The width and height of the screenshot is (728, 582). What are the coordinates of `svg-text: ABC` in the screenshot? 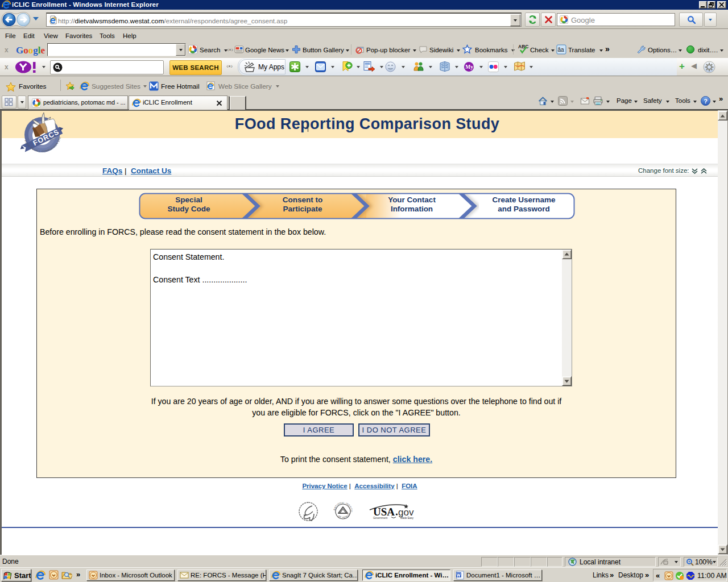 It's located at (523, 47).